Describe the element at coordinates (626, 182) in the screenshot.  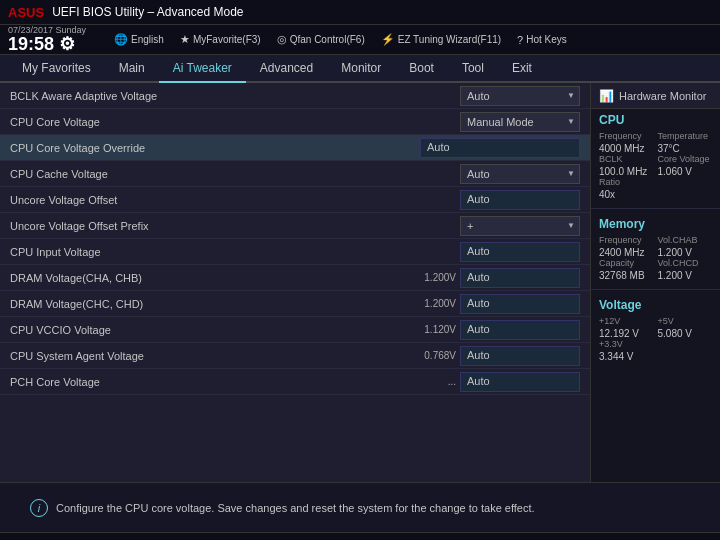
I see `hw-label: Ratio` at that location.